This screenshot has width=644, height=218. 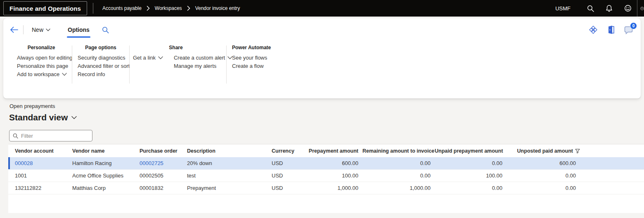 I want to click on cell-remaining-amount-to-invoice: 1,000.00, so click(x=399, y=188).